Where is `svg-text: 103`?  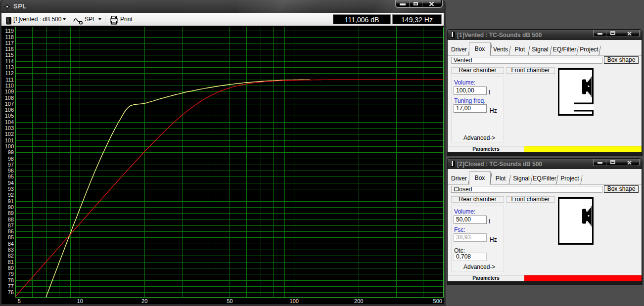
svg-text: 103 is located at coordinates (9, 128).